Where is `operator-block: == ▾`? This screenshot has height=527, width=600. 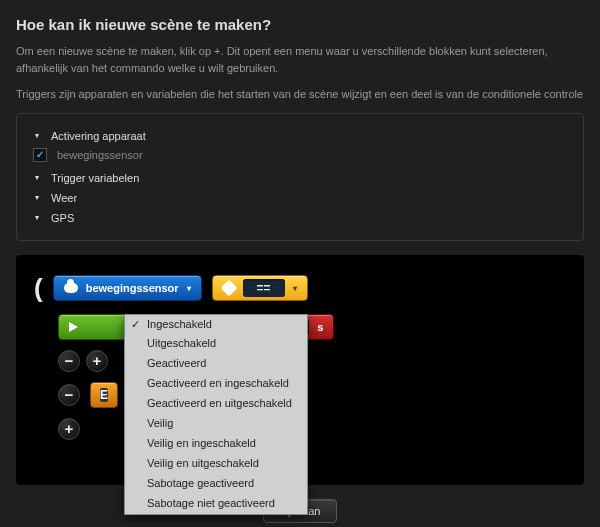 operator-block: == ▾ is located at coordinates (260, 288).